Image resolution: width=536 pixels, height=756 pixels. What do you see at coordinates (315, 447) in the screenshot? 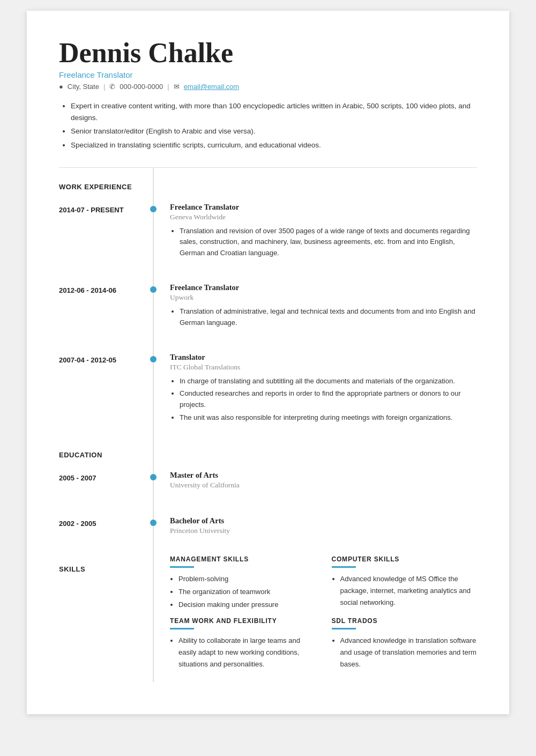
I see `education-header-spacer` at bounding box center [315, 447].